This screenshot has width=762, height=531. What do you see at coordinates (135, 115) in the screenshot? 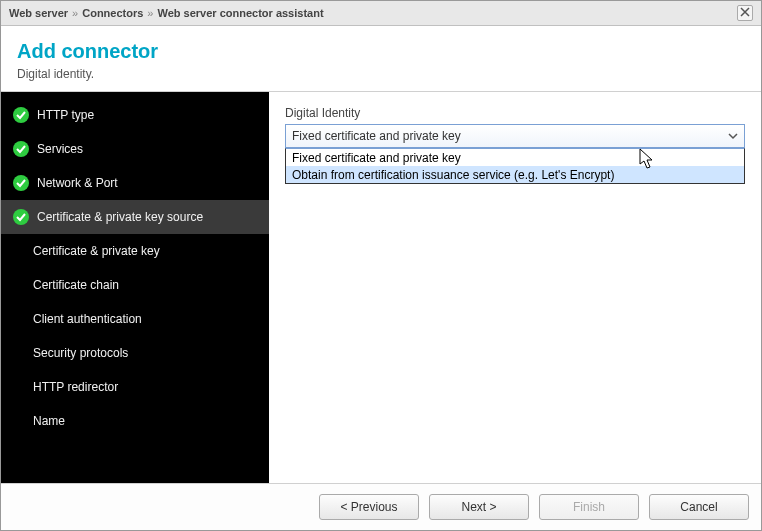
I see `sidebar-item-http-type: HTTP type` at bounding box center [135, 115].